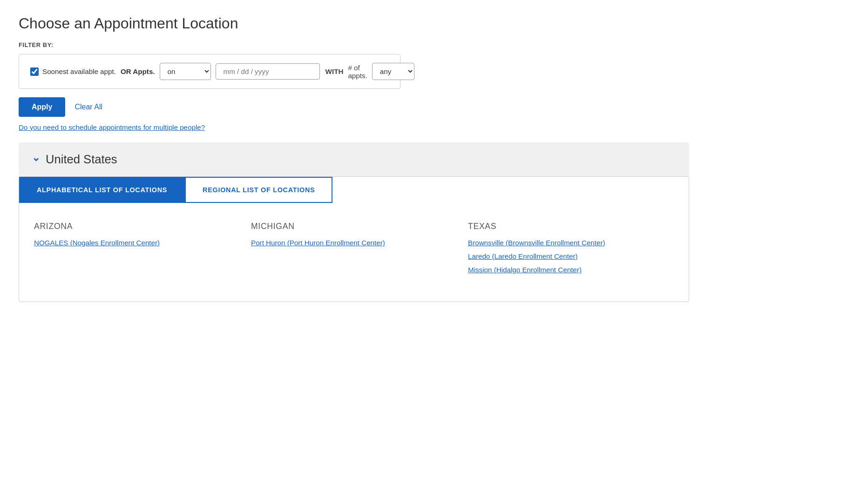 Image resolution: width=868 pixels, height=498 pixels. I want to click on clear-all-button: Clear All, so click(88, 107).